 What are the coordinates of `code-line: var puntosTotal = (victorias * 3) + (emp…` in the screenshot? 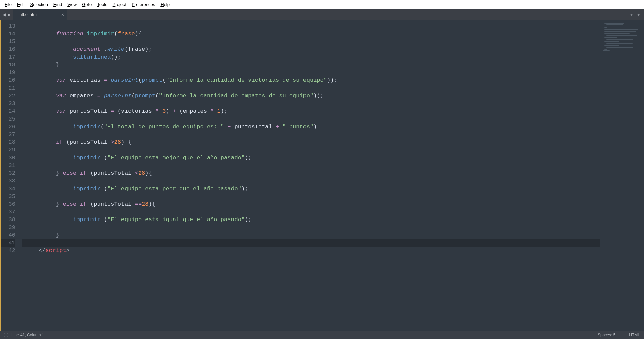 It's located at (311, 111).